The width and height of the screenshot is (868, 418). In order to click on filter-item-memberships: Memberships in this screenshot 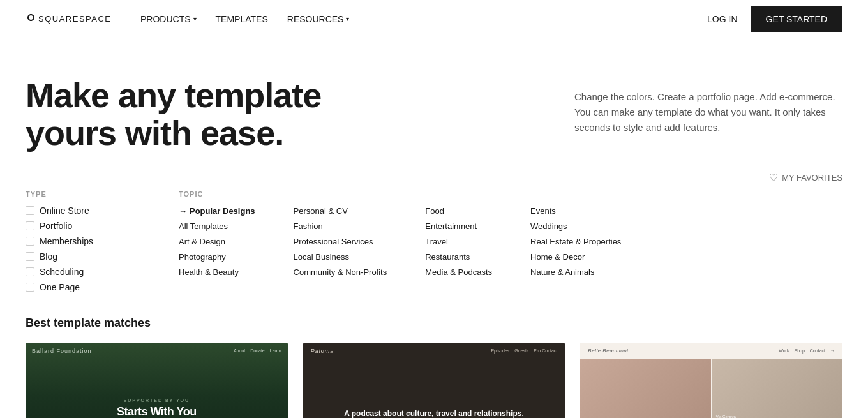, I will do `click(77, 241)`.